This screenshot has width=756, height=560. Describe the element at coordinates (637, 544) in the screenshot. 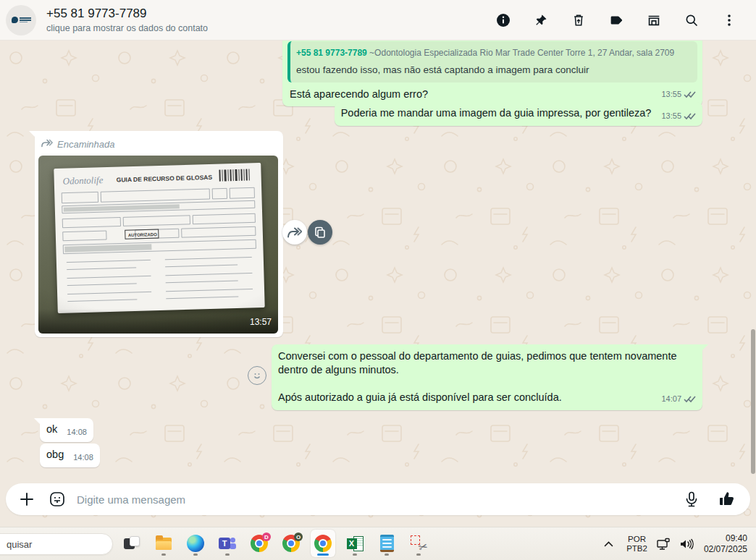

I see `language-indicator: POR PTB2` at that location.